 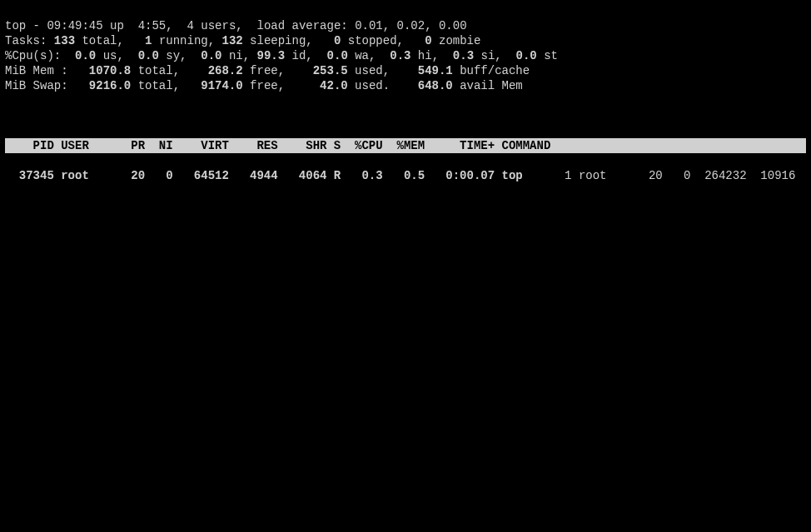 I want to click on top-time-line: top - 09:49:45 up 4:55, 4 users, load av…, so click(x=236, y=26).